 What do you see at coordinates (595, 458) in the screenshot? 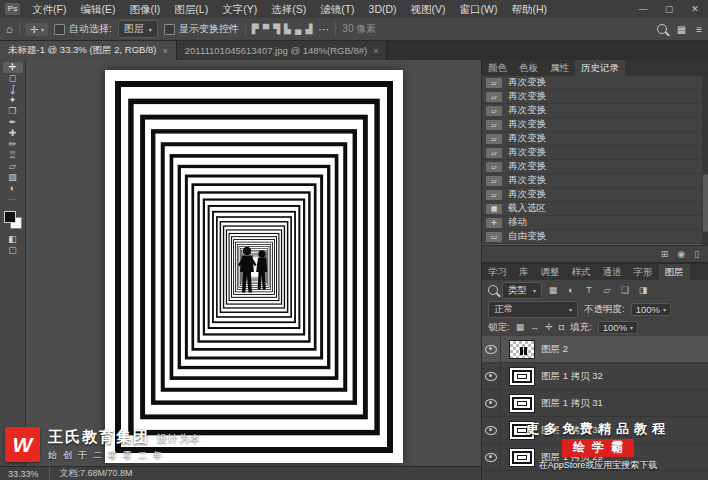
I see `layer-row: 图层 1 拷贝 29` at bounding box center [595, 458].